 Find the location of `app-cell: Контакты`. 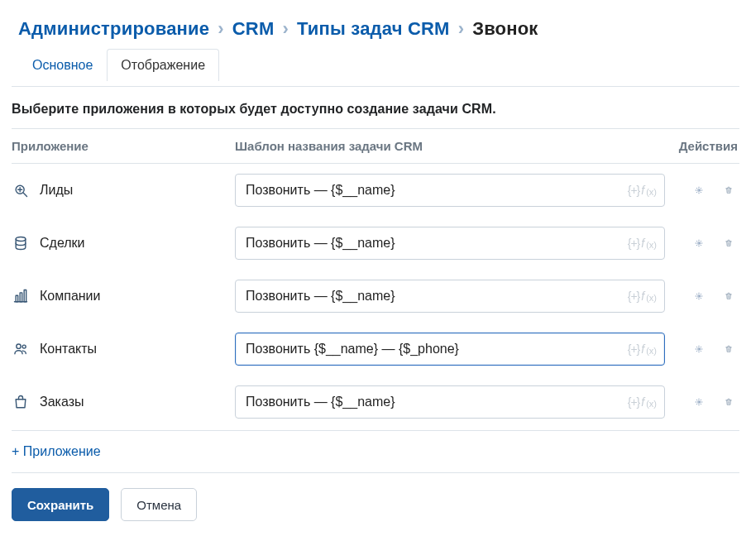

app-cell: Контакты is located at coordinates (123, 349).